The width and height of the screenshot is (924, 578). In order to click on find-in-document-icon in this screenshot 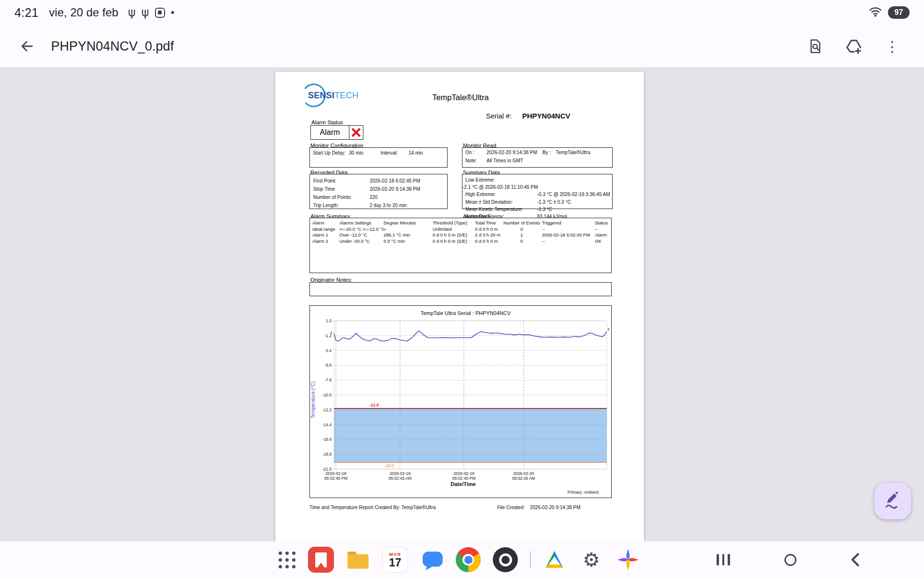, I will do `click(815, 46)`.